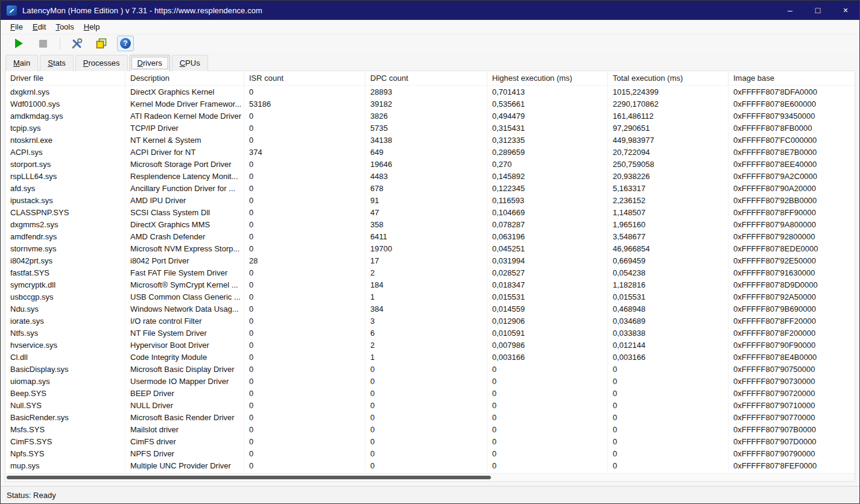  What do you see at coordinates (426, 200) in the screenshot?
I see `cell-dpc-count: 91` at bounding box center [426, 200].